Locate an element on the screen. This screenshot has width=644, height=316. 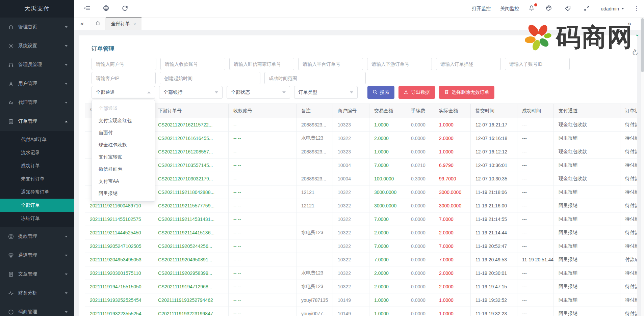
table-cell: 10322 is located at coordinates (351, 287).